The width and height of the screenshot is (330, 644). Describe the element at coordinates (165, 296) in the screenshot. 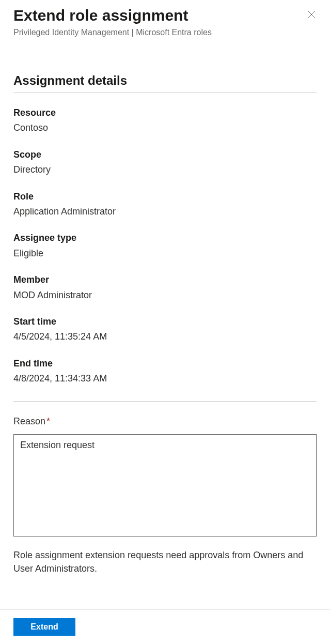

I see `field-value-member: MOD Administrator` at that location.